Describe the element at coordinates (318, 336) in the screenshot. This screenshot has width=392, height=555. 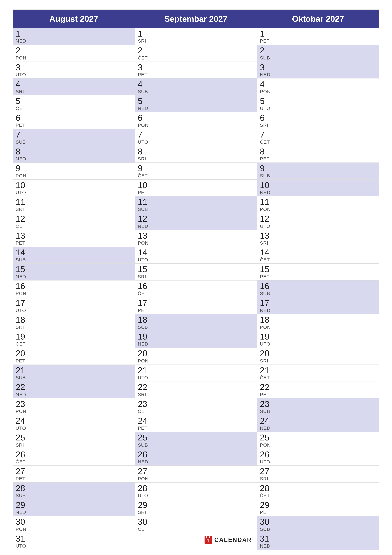
I see `day-number: 19` at that location.